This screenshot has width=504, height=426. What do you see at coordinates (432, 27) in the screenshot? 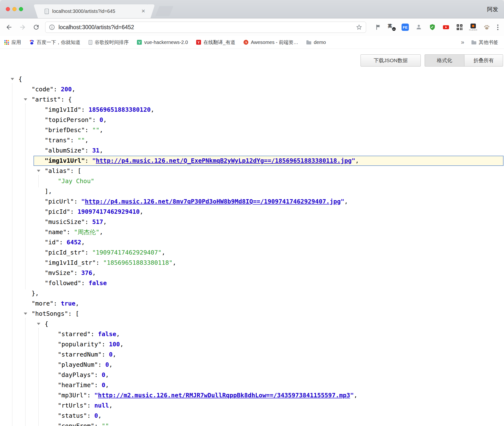
I see `shield-extension-icon` at bounding box center [432, 27].